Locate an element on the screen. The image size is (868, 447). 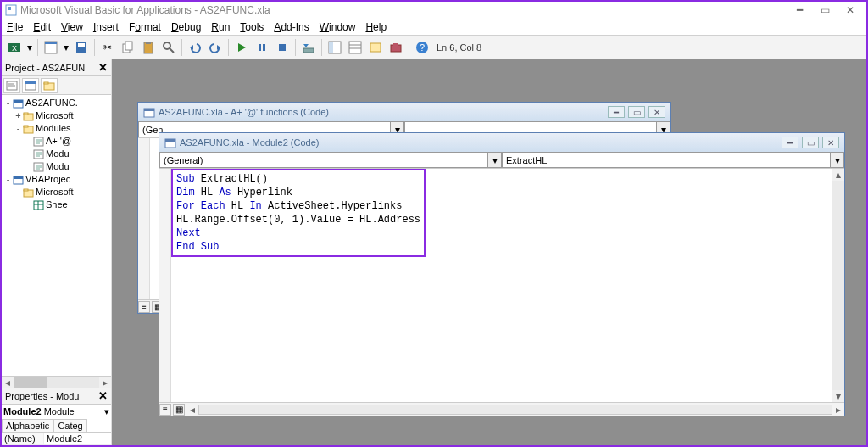
code-window-titlebar: AS2AFUNC.xla - A+ '@' functions (Code) ━… is located at coordinates (404, 112).